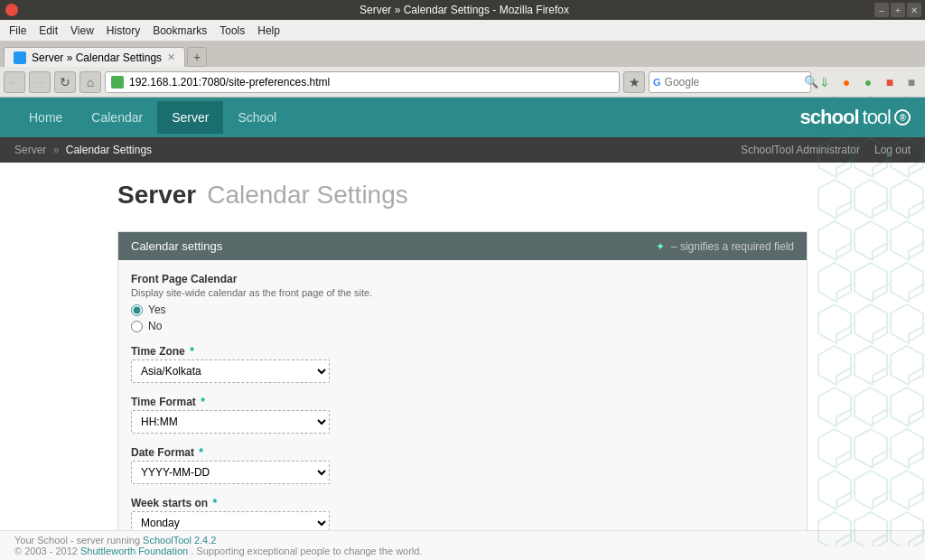 The width and height of the screenshot is (925, 560). I want to click on address-bar-row: ← → ↻ ⌂ ★ G 🔍 ⇓ ● ● ■ ■, so click(462, 82).